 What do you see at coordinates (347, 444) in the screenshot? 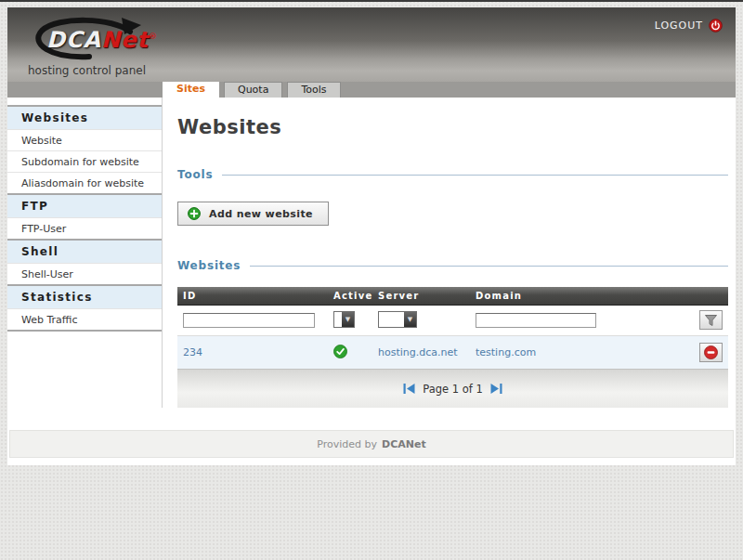
I see `footer-provided-by: Provided by` at bounding box center [347, 444].